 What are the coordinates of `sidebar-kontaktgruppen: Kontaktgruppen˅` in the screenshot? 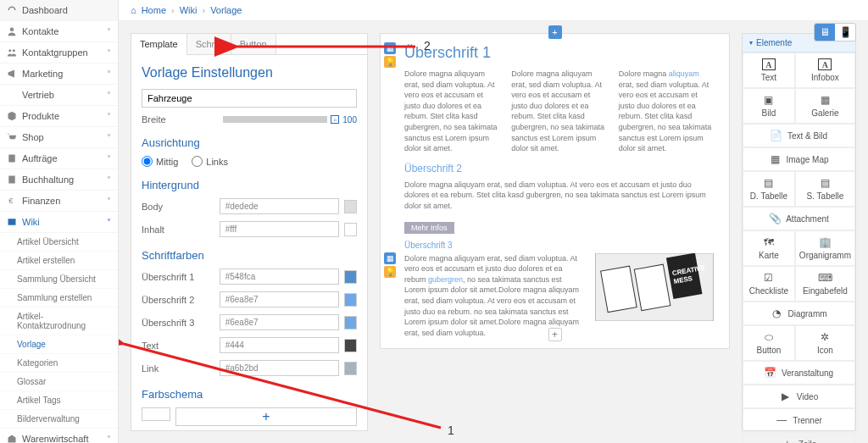 It's located at (59, 53).